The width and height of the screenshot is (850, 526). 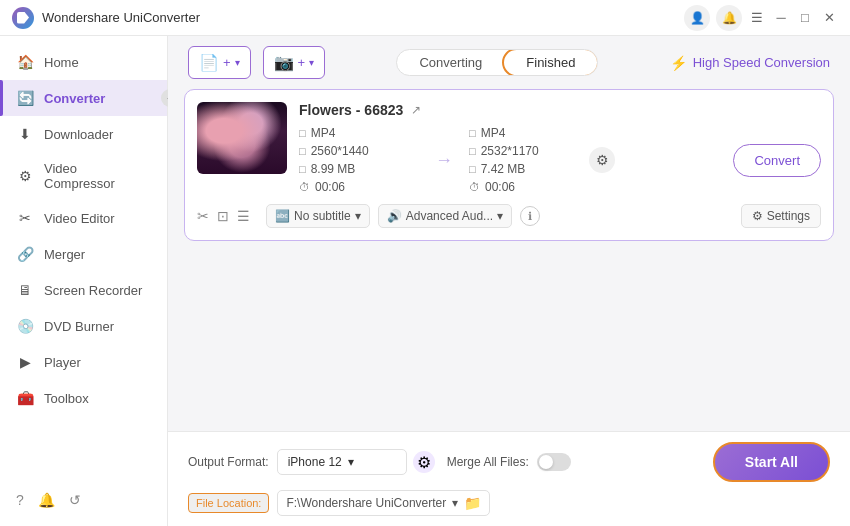 I want to click on refresh-icon: ↺, so click(x=75, y=500).